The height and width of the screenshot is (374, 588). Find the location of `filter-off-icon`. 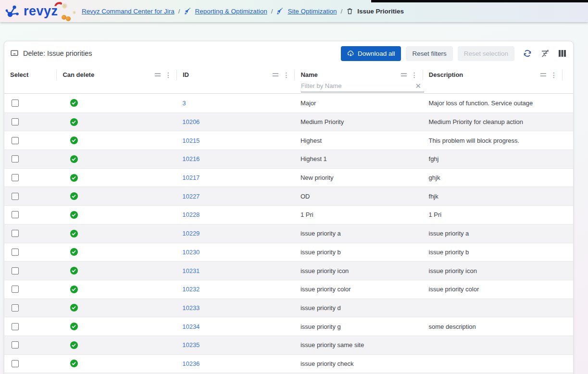

filter-off-icon is located at coordinates (545, 53).